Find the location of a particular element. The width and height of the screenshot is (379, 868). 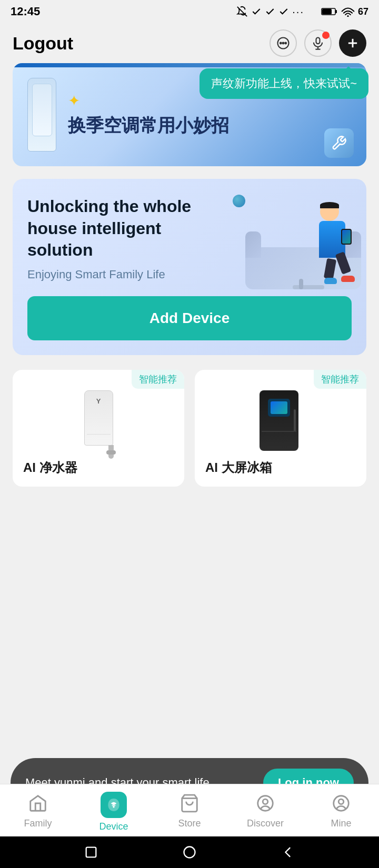

android-nav-bar is located at coordinates (190, 852).